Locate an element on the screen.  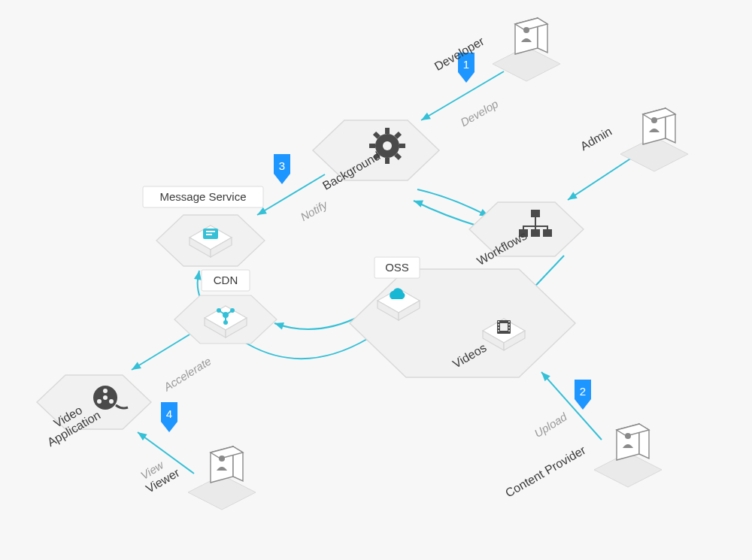
step-2: 2 is located at coordinates (583, 391).